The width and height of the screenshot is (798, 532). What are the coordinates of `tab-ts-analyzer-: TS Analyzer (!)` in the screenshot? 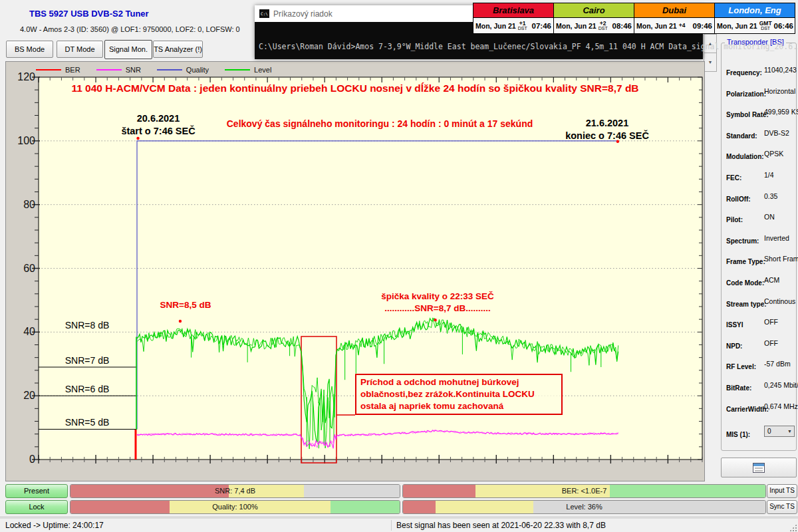 It's located at (178, 49).